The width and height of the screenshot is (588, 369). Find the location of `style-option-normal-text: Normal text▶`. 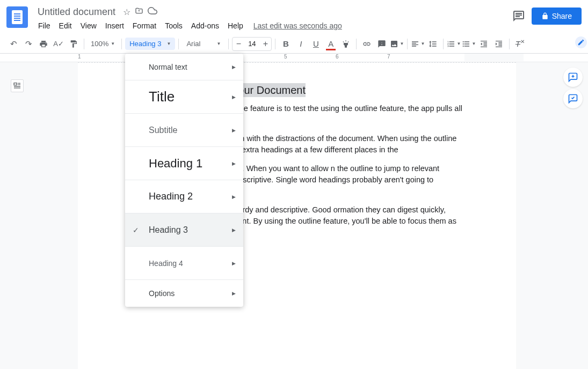

style-option-normal-text: Normal text▶ is located at coordinates (184, 67).